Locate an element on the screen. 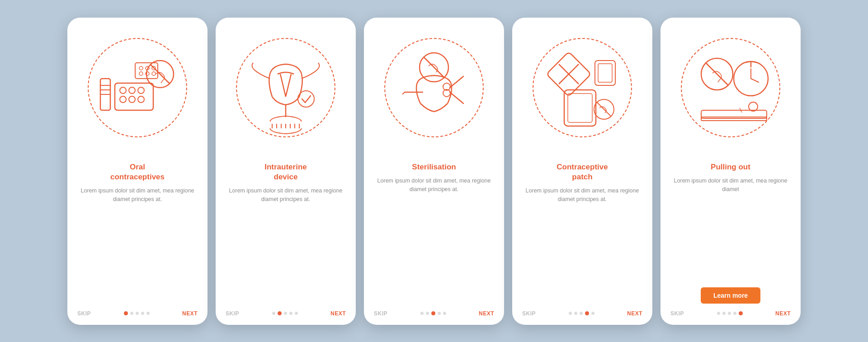 This screenshot has width=868, height=342. oral-contraceptives-svg is located at coordinates (137, 88).